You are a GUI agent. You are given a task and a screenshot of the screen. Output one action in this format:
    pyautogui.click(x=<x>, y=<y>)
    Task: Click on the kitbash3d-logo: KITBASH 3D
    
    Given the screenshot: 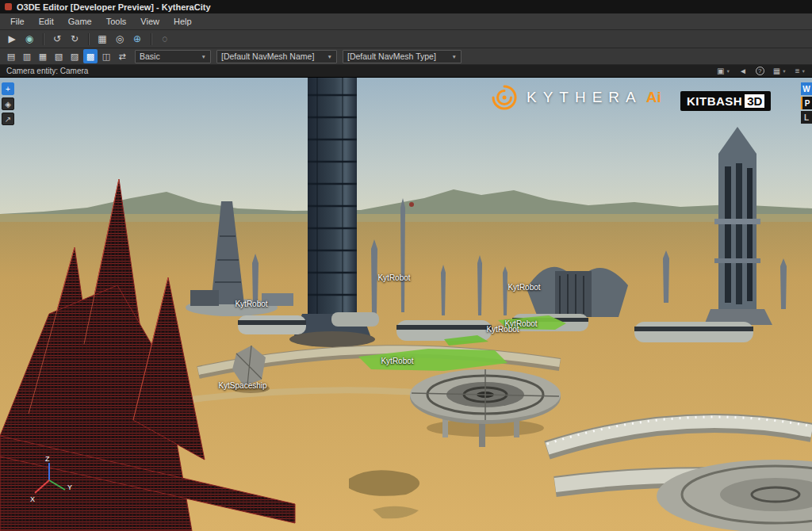 What is the action you would take?
    pyautogui.click(x=726, y=101)
    